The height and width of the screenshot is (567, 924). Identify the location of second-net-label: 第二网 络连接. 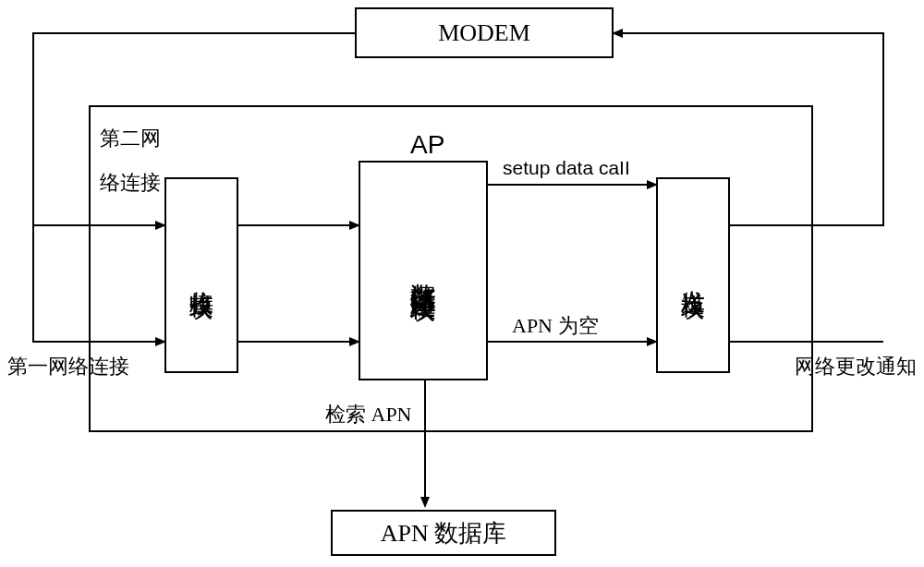
(130, 161).